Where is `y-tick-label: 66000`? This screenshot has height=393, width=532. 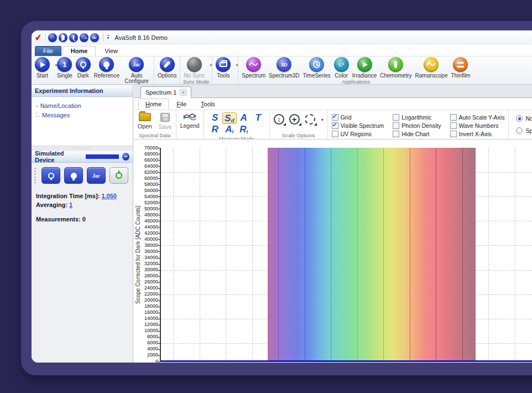
y-tick-label: 66000 is located at coordinates (146, 161).